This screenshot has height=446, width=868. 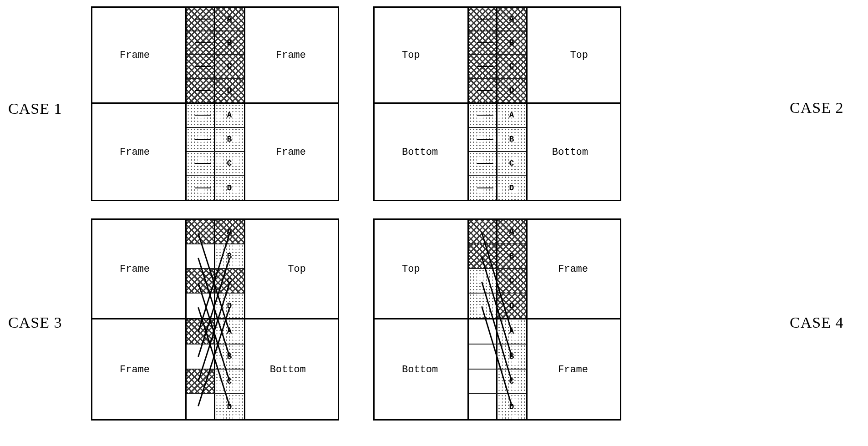 What do you see at coordinates (512, 331) in the screenshot?
I see `c4-b-A: A` at bounding box center [512, 331].